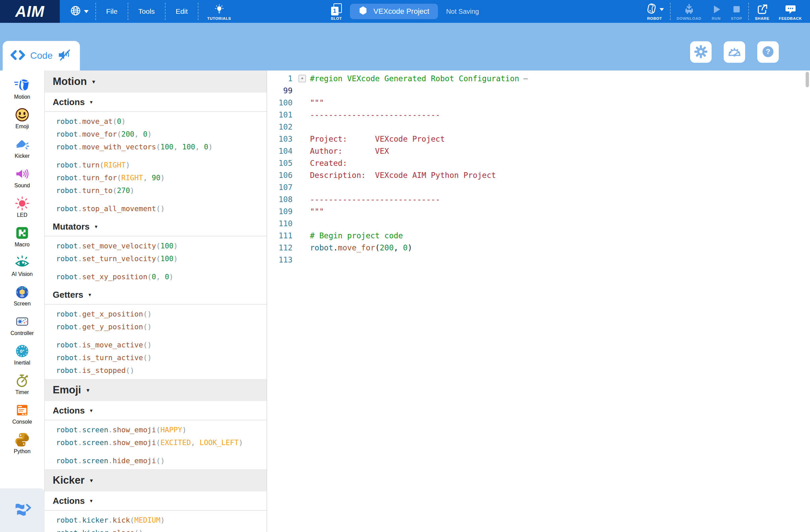 The image size is (810, 532). Describe the element at coordinates (156, 165) in the screenshot. I see `palette-command: robot.turn(RIGHT)` at that location.